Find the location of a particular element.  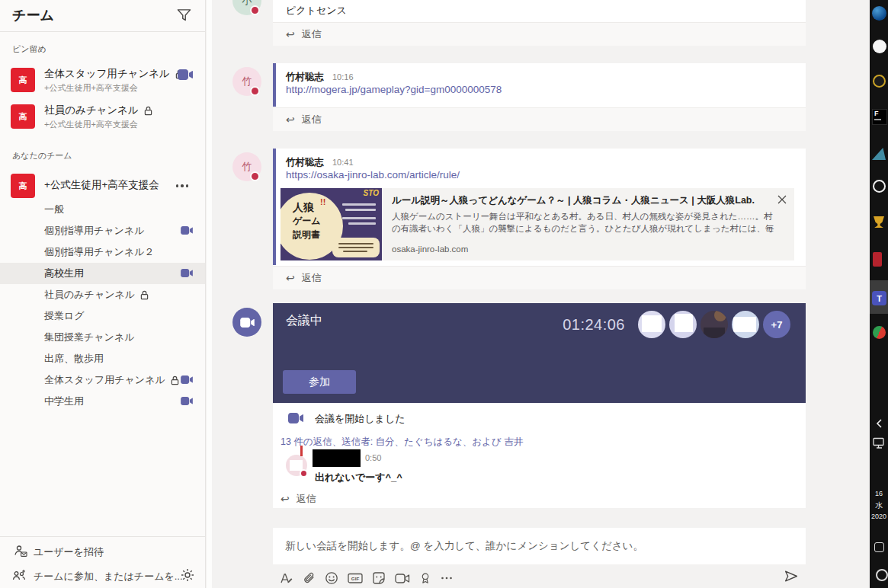

message-card: 竹村聡志10:16 http://mogera.jp/gameplay?gid=… is located at coordinates (540, 97).